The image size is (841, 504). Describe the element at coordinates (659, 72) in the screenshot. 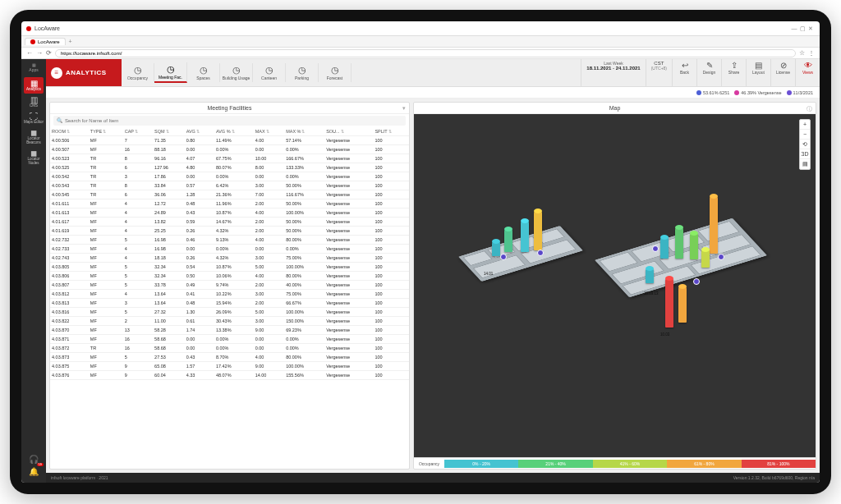

I see `timezone-picker: CST (UTC+8)` at that location.